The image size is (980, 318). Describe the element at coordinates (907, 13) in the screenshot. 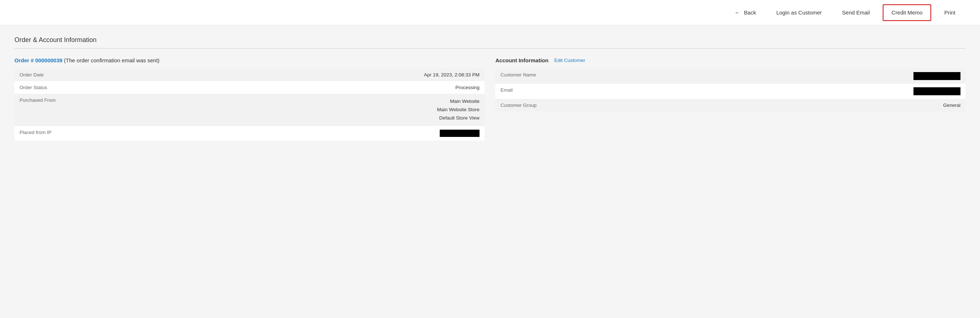

I see `credit-memo-button: Credit Memo` at that location.